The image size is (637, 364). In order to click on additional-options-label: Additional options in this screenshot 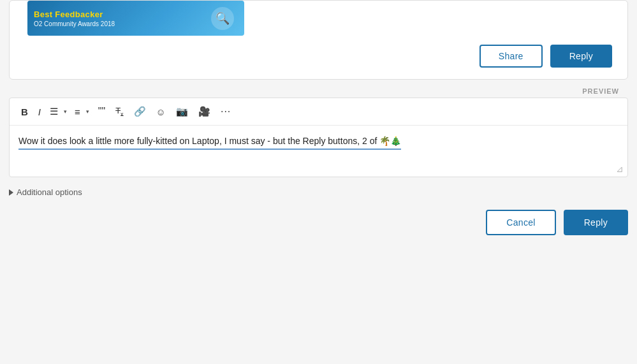, I will do `click(50, 193)`.